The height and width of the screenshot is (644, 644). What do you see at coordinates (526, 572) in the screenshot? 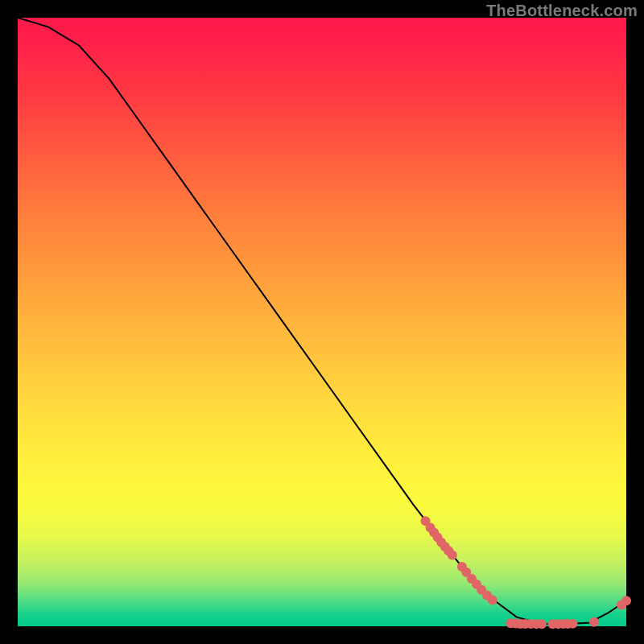
I see `curve-markers` at bounding box center [526, 572].